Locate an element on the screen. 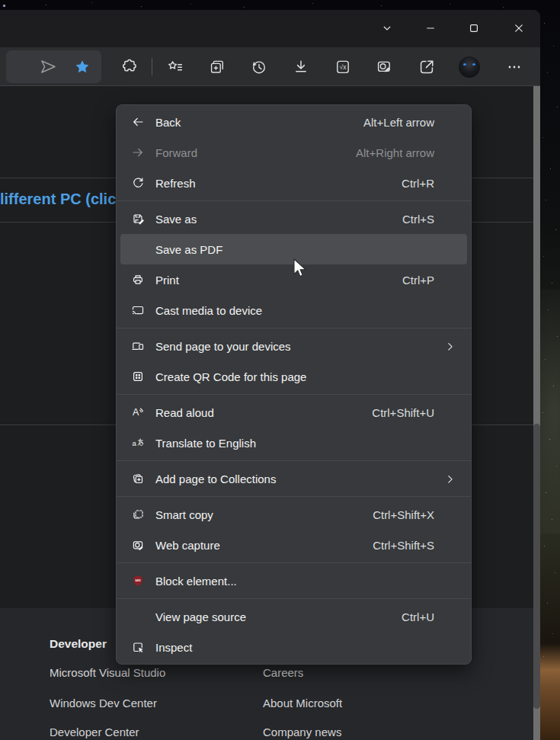 The width and height of the screenshot is (560, 740). menu-item-smart-copy: Smart copy Ctrl+Shift+X is located at coordinates (294, 514).